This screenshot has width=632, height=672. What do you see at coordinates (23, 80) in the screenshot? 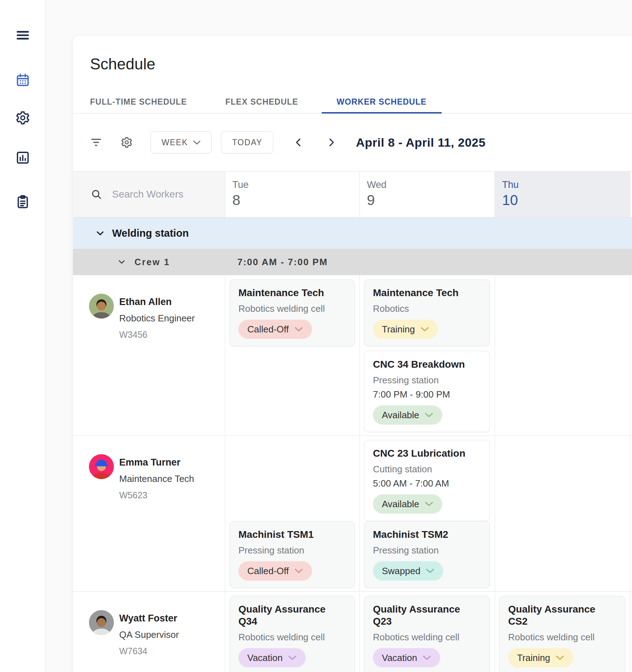
I see `calendar-icon` at bounding box center [23, 80].